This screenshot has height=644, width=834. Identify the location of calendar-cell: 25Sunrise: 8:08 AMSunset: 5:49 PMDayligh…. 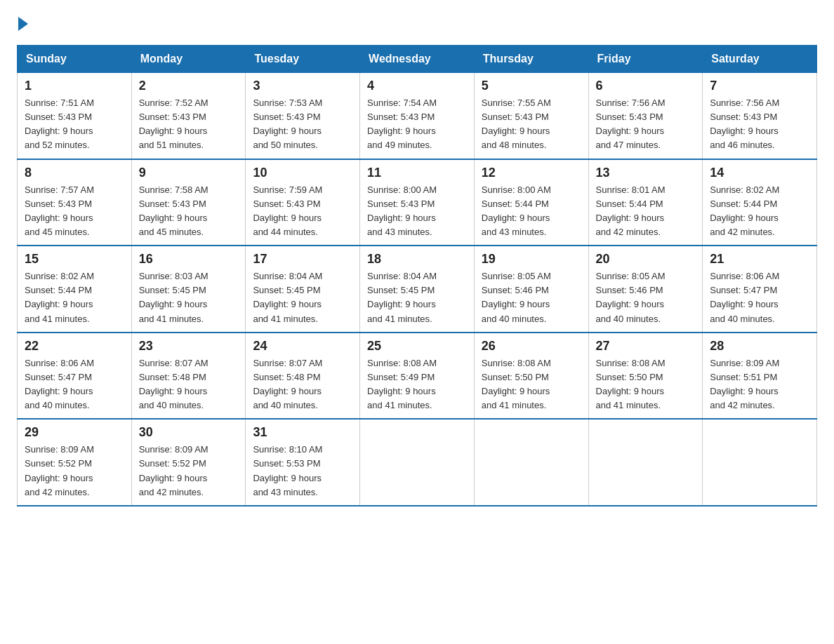
(417, 376).